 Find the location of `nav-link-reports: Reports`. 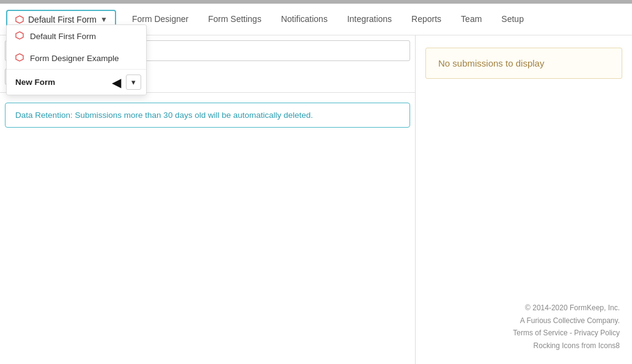

nav-link-reports: Reports is located at coordinates (427, 20).